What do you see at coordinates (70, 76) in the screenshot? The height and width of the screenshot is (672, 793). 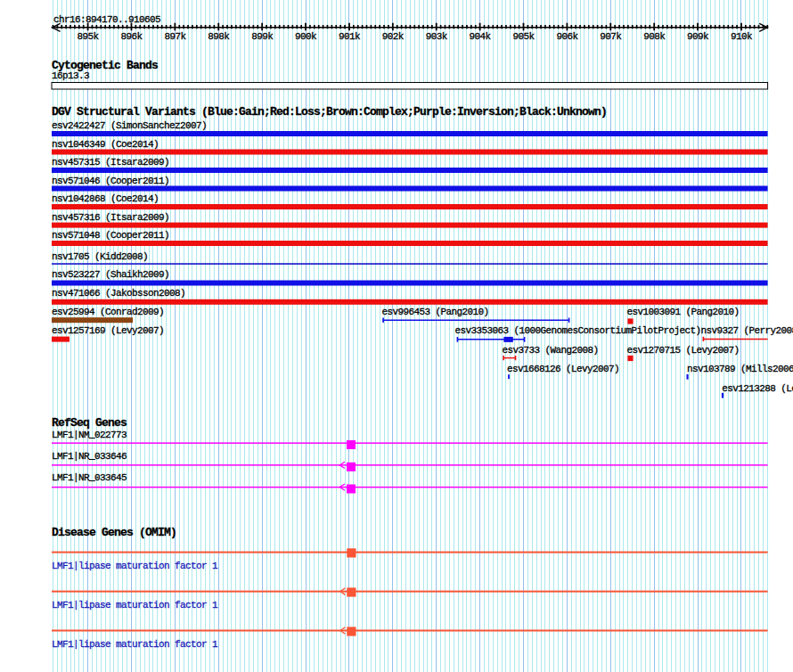 I see `svg-text: 16p13.3` at bounding box center [70, 76].